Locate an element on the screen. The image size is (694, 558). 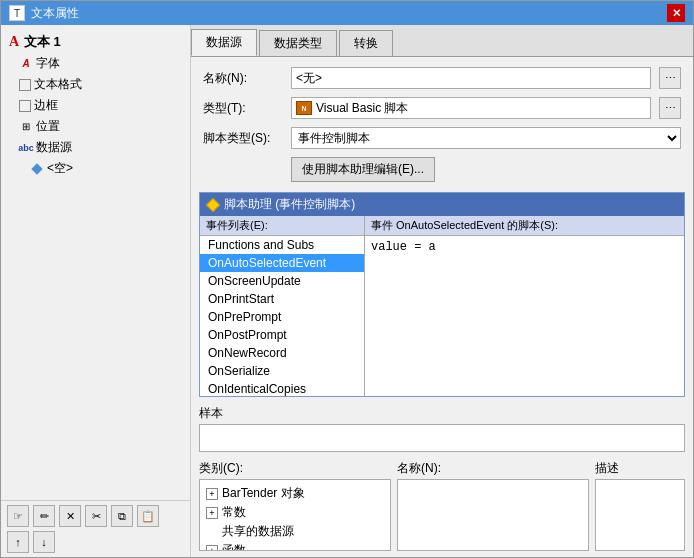
title-bar-left: T 文本属性 is located at coordinates (44, 14).